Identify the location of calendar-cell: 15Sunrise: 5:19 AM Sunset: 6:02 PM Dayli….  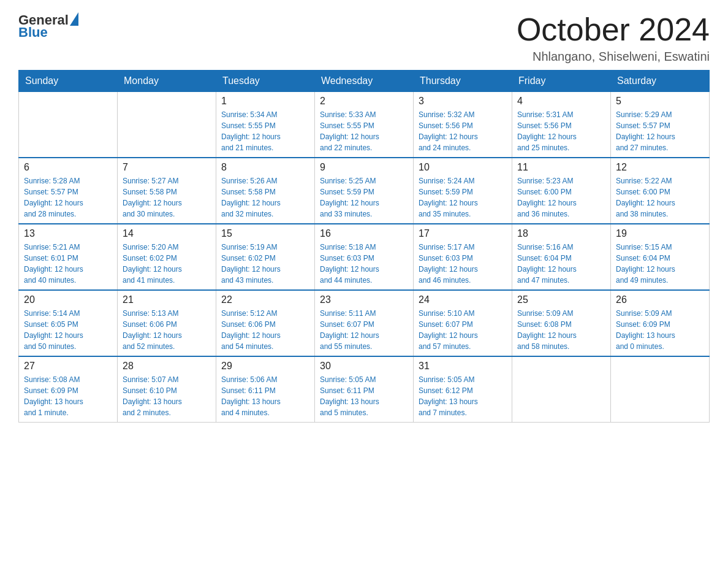
(266, 257).